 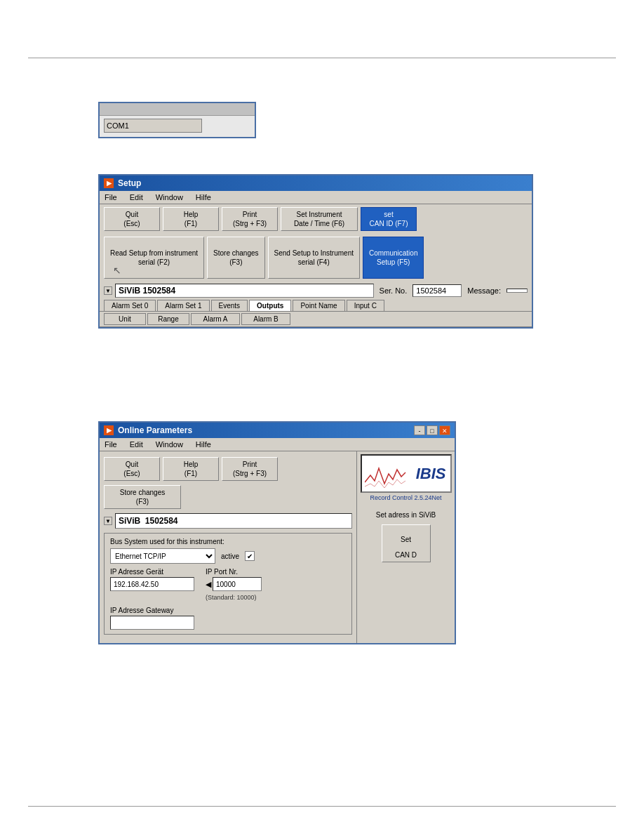 What do you see at coordinates (154, 258) in the screenshot?
I see `read-setup-label: Read Setup from instrument serial (F2)` at bounding box center [154, 258].